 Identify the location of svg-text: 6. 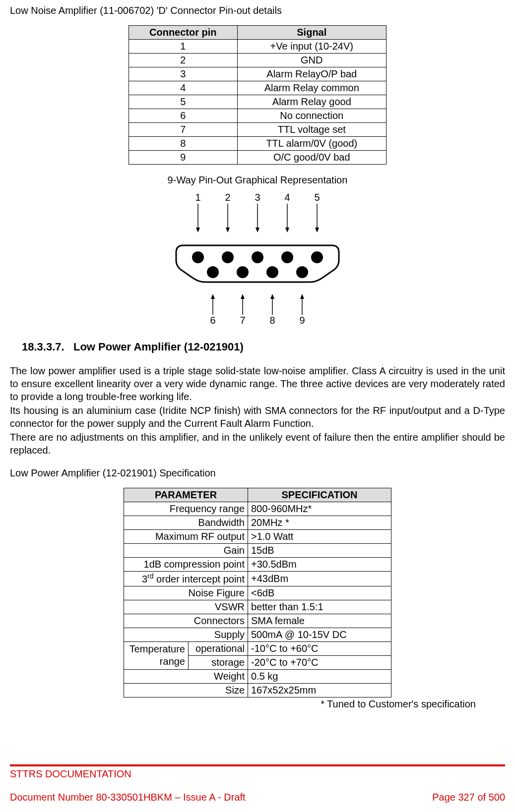
(212, 320).